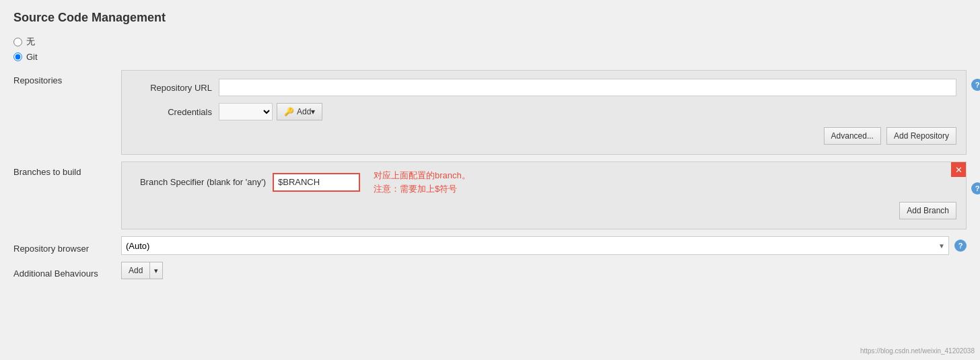 Image resolution: width=980 pixels, height=360 pixels. I want to click on branch-specifier-input, so click(316, 182).